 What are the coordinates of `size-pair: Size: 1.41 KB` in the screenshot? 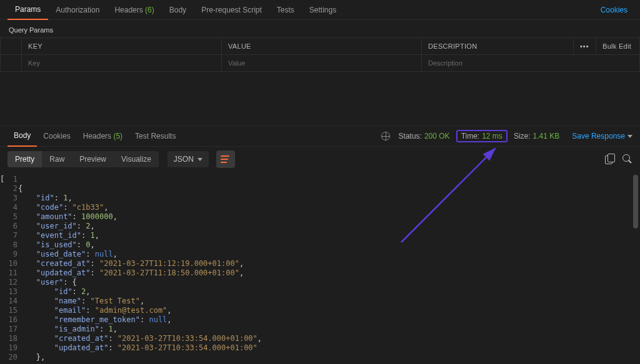 It's located at (536, 136).